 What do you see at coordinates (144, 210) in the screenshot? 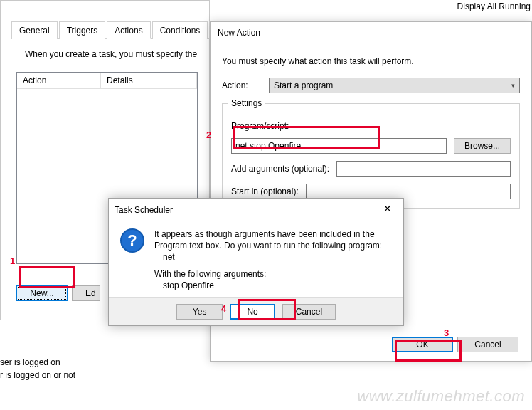
I see `messagebox-title: Task Scheduler` at bounding box center [144, 210].